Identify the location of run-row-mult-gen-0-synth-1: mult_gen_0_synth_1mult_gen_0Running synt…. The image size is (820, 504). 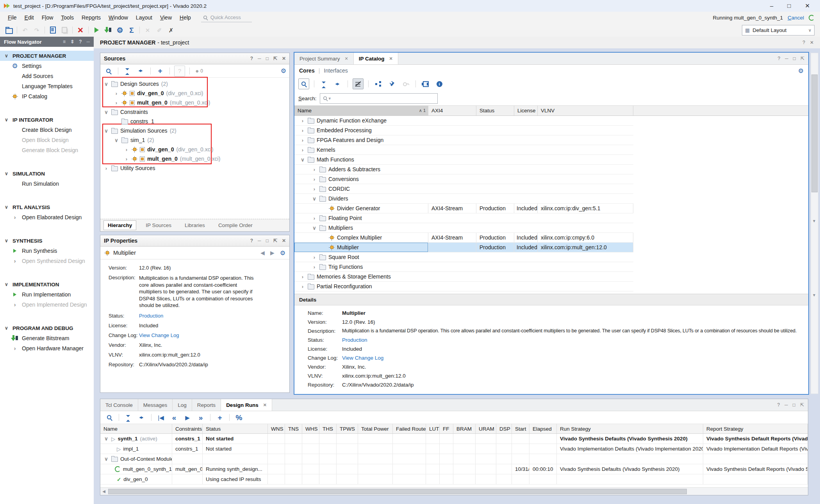
(454, 469).